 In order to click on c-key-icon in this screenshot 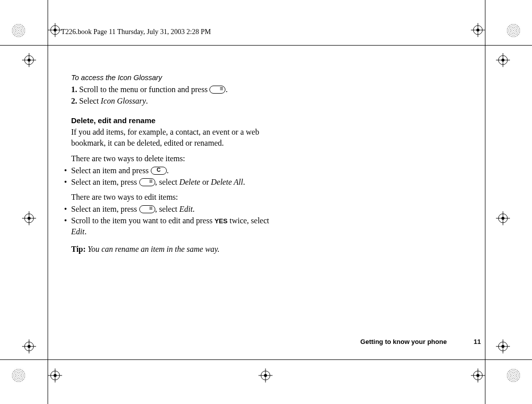, I will do `click(159, 171)`.